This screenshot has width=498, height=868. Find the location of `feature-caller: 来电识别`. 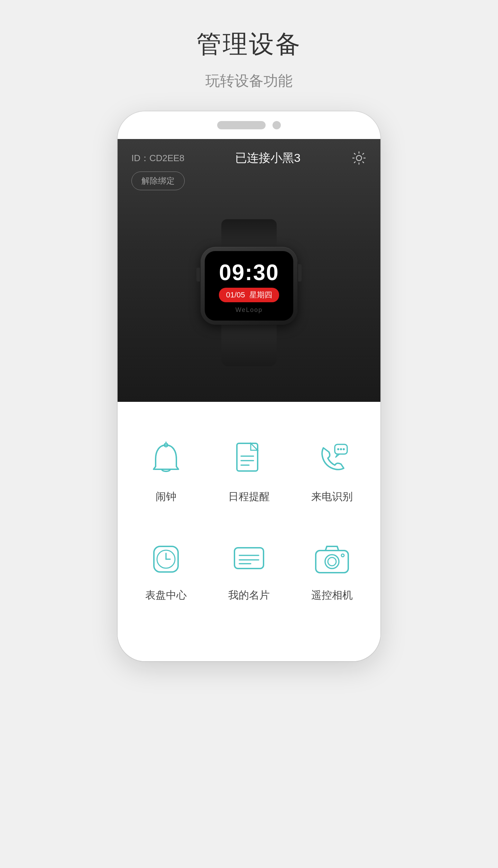

feature-caller: 来电识别 is located at coordinates (332, 472).